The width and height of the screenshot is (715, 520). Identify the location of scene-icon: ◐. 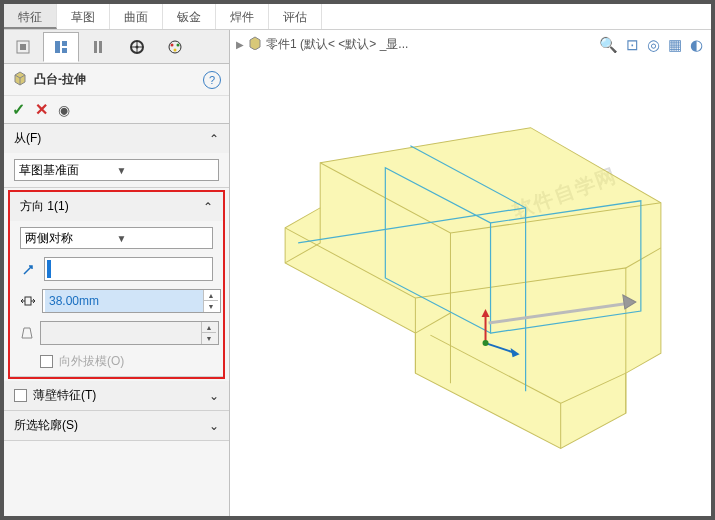
(696, 45).